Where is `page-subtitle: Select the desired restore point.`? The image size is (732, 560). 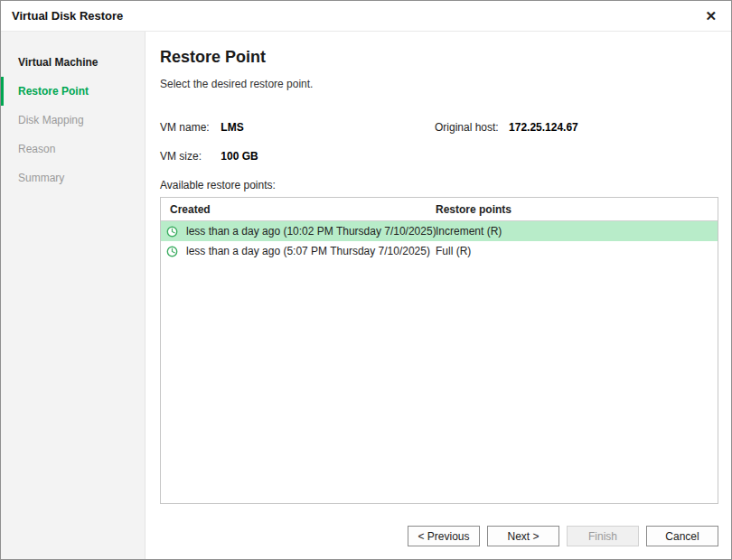
page-subtitle: Select the desired restore point. is located at coordinates (439, 84).